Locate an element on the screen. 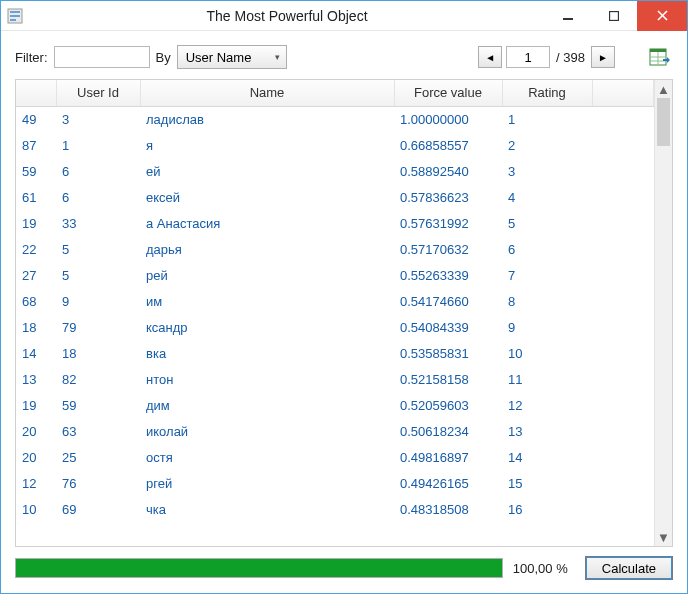 This screenshot has height=594, width=688. arrow-left-icon: ◄ is located at coordinates (490, 58).